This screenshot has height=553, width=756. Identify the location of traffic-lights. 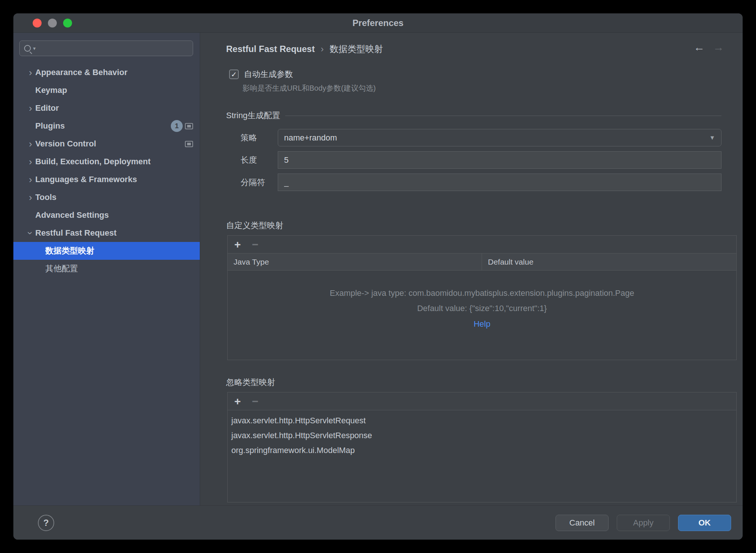
(52, 23).